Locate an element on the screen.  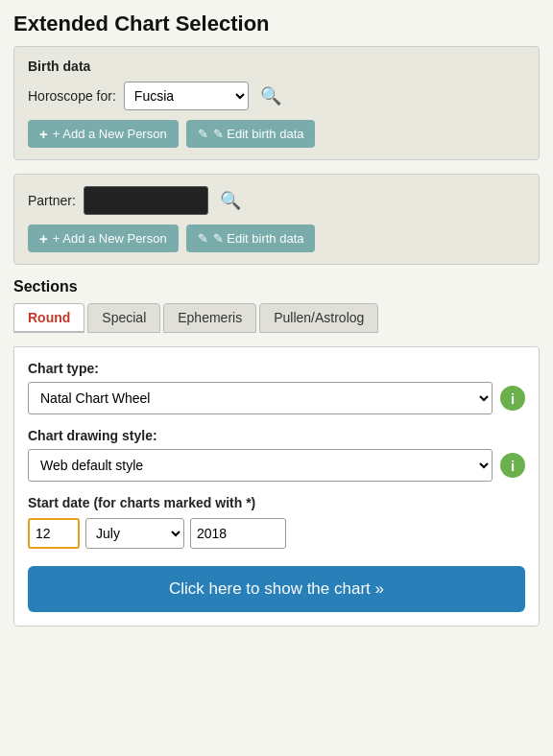
add-partner-label: + Add a New Person is located at coordinates (109, 238).